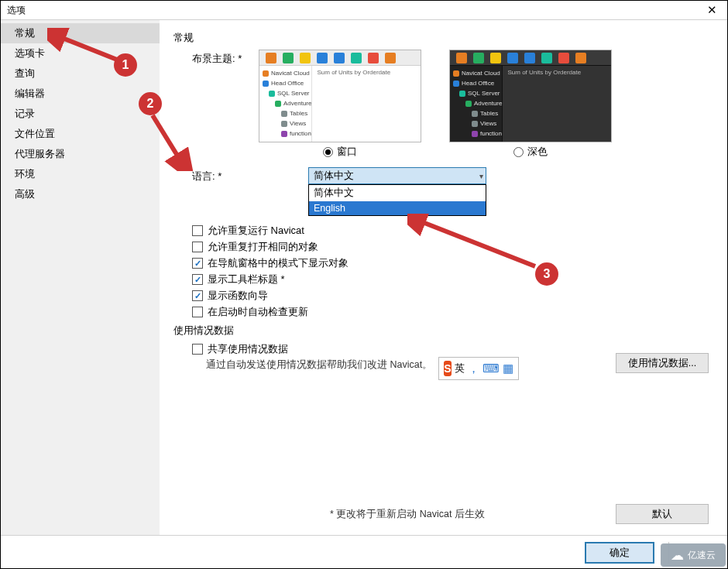 The width and height of the screenshot is (728, 569). Describe the element at coordinates (81, 94) in the screenshot. I see `sidebar-item-editor: 编辑器` at that location.